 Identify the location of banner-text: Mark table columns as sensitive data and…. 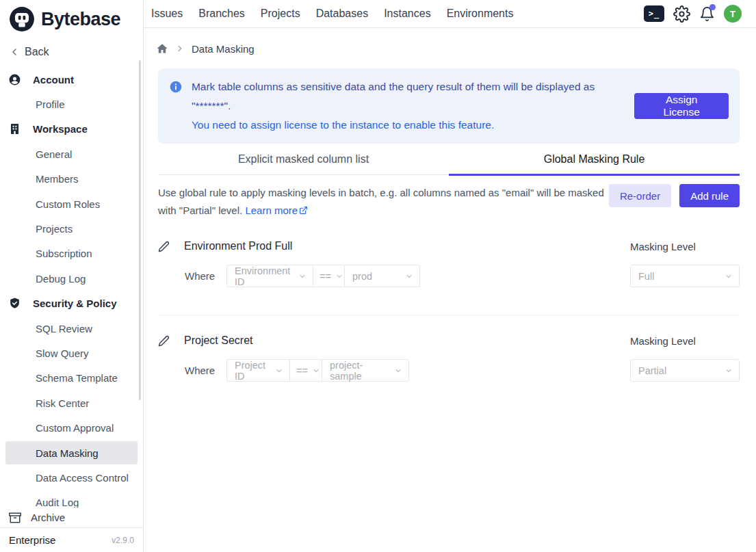
(413, 106).